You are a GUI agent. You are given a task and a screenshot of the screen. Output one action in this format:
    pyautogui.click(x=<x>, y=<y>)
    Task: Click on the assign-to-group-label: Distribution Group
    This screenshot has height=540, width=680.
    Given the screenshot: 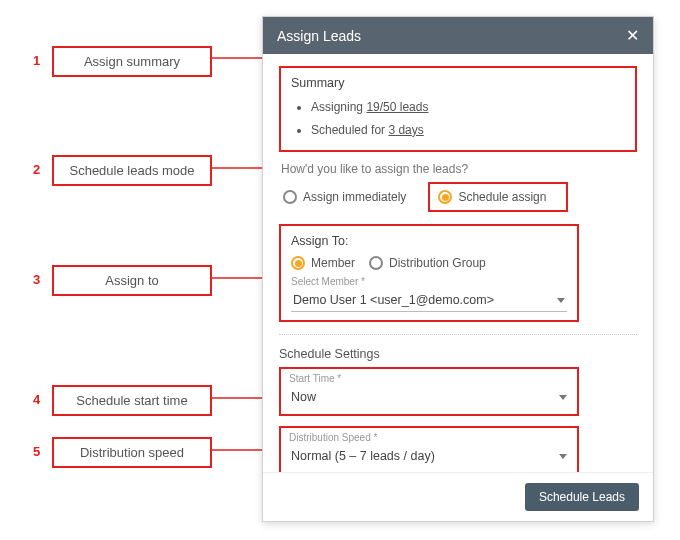 What is the action you would take?
    pyautogui.click(x=438, y=263)
    